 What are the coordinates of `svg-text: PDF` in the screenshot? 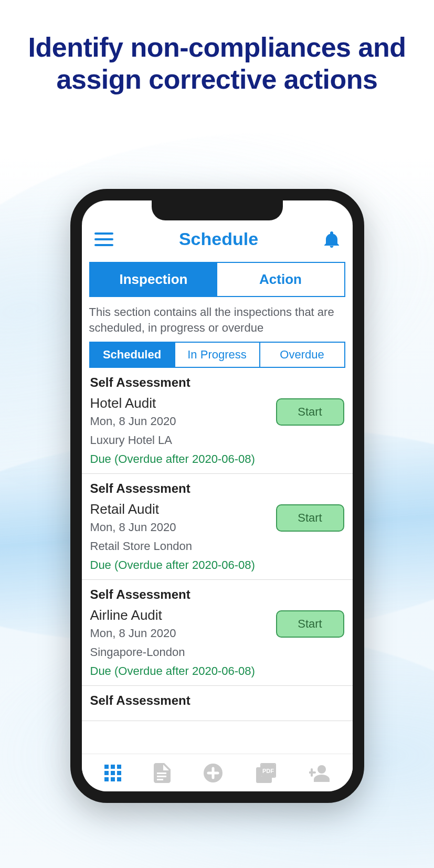 It's located at (268, 771).